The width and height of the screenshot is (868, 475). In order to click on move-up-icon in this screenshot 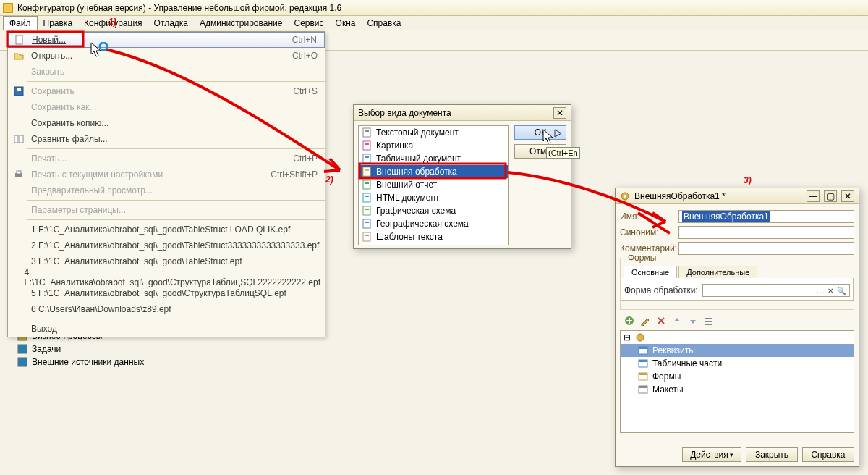, I will do `click(677, 321)`.